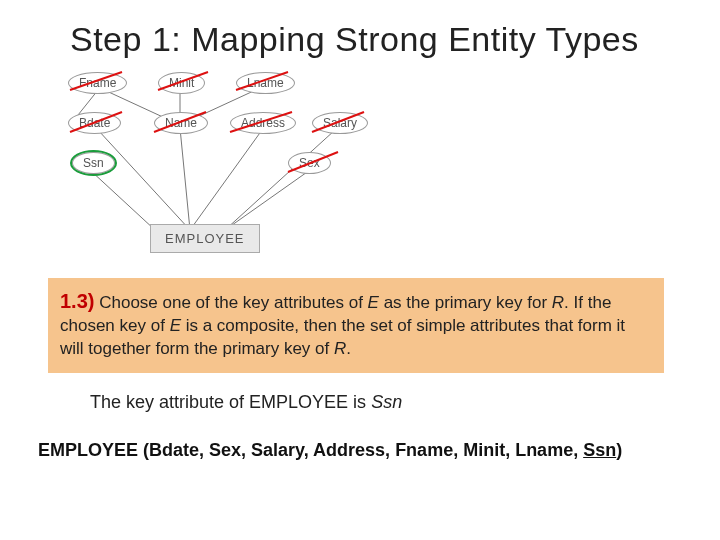 The height and width of the screenshot is (540, 720). I want to click on attr-name: Name, so click(181, 123).